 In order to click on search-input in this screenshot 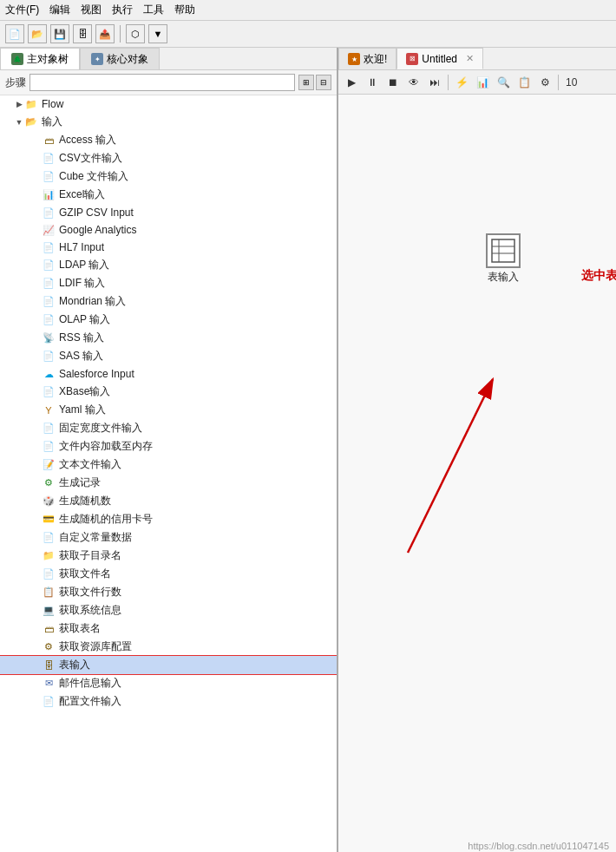, I will do `click(162, 82)`.